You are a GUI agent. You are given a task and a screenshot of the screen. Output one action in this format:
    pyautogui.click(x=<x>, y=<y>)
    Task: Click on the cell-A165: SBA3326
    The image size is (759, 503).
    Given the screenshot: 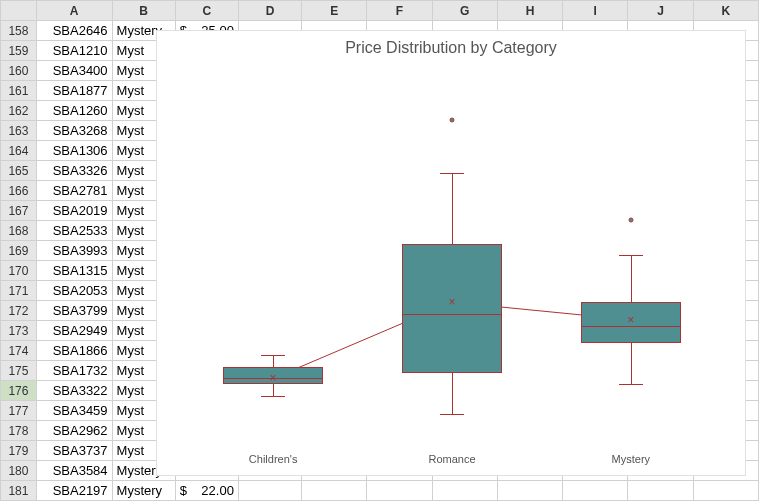 What is the action you would take?
    pyautogui.click(x=74, y=171)
    